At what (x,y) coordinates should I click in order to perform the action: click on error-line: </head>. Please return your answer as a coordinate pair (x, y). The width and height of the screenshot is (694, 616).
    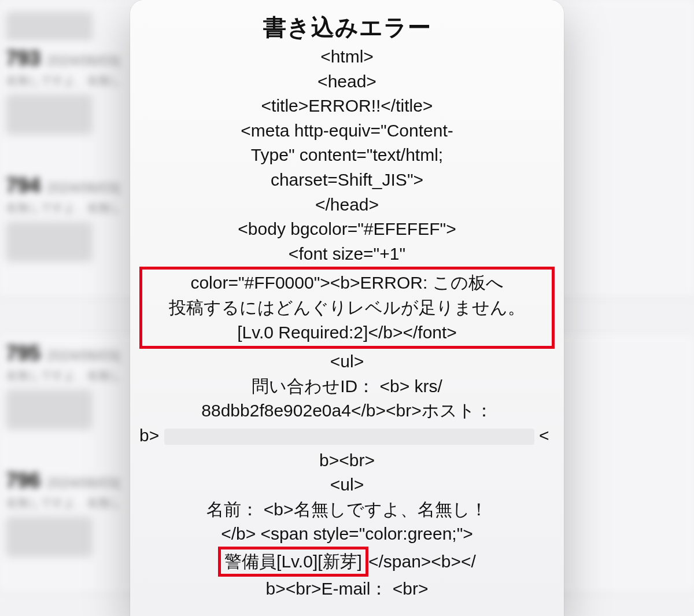
    Looking at the image, I should click on (347, 205).